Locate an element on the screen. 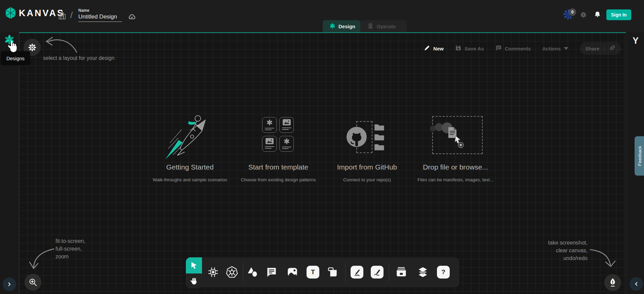 This screenshot has width=644, height=294. canvas-actions-button is located at coordinates (613, 283).